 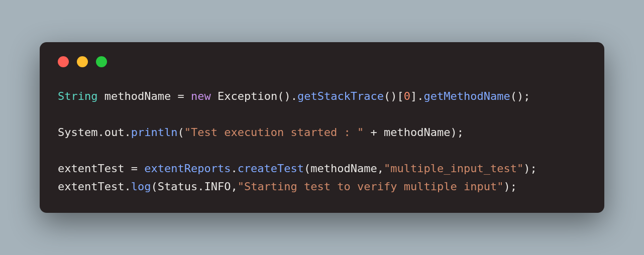 What do you see at coordinates (297, 169) in the screenshot?
I see `code-line-5: extentTest = extentReports.createTest(me…` at bounding box center [297, 169].